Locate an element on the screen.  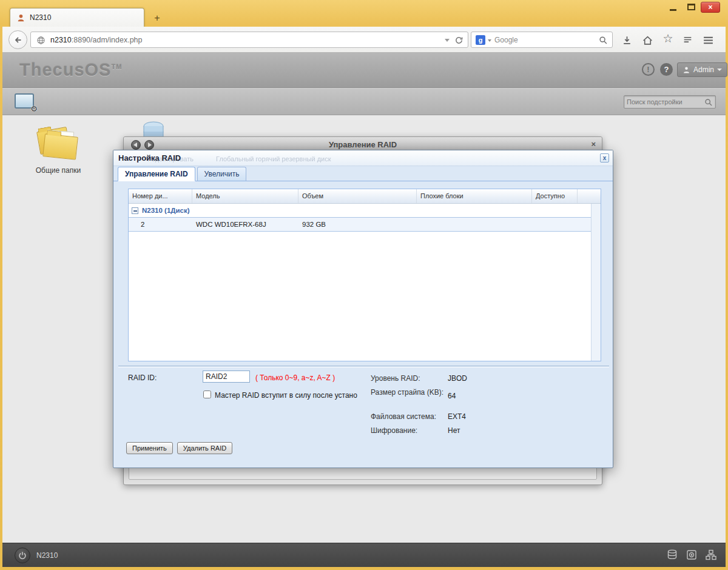
admin-label: Admin is located at coordinates (704, 70).